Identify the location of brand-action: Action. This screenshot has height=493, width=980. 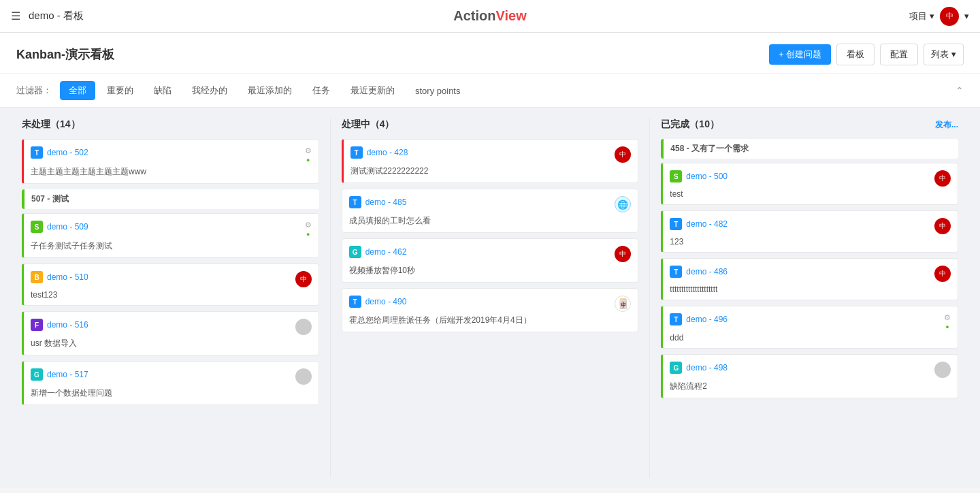
(474, 16).